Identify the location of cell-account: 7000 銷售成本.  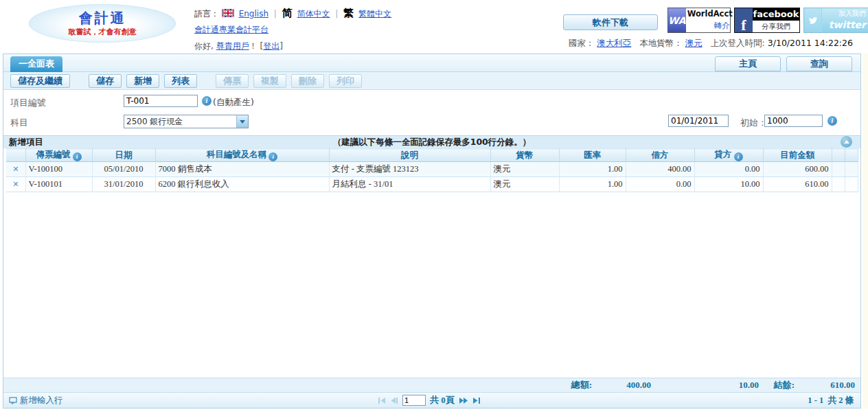
(242, 170).